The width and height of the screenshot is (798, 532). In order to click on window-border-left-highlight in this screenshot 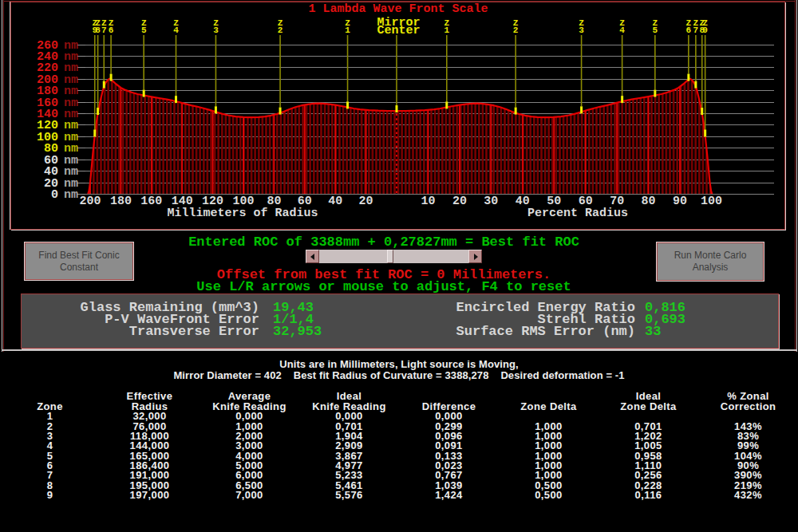, I will do `click(2, 175)`.